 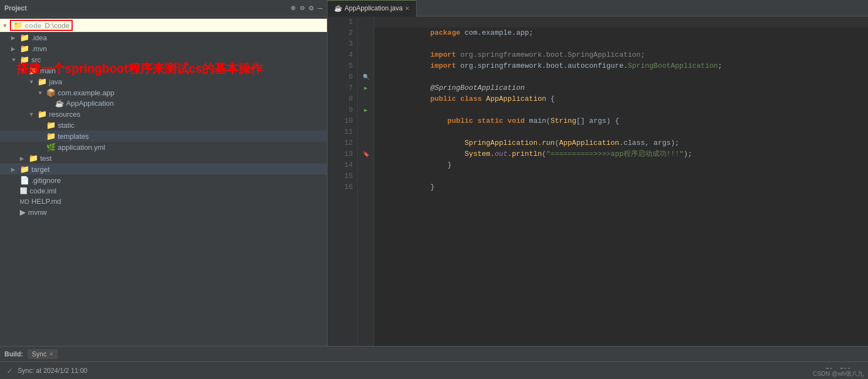 What do you see at coordinates (163, 136) in the screenshot?
I see `tree-item-templates: 📁 templates` at bounding box center [163, 136].